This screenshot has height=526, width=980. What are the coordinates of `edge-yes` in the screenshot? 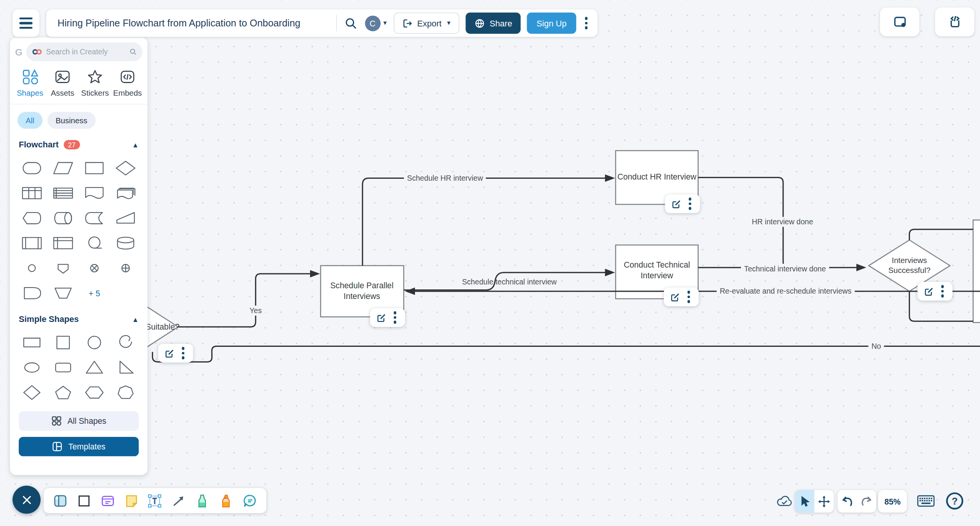 It's located at (248, 300).